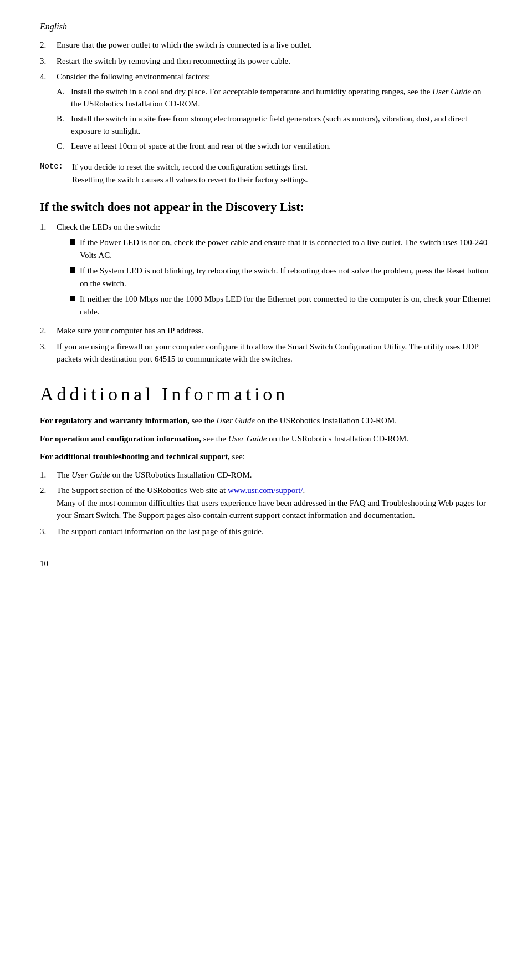 Image resolution: width=532 pixels, height=980 pixels. I want to click on alpha-label: A., so click(62, 98).